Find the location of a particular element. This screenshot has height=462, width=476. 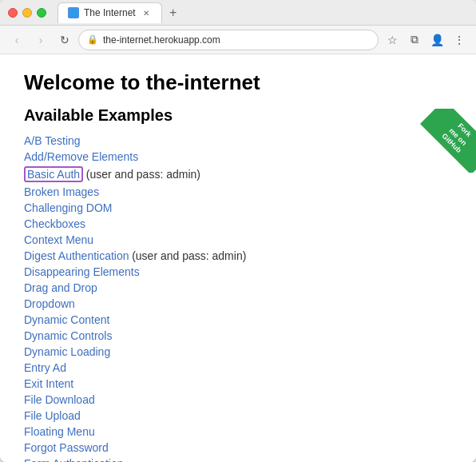

close-button is located at coordinates (13, 13).